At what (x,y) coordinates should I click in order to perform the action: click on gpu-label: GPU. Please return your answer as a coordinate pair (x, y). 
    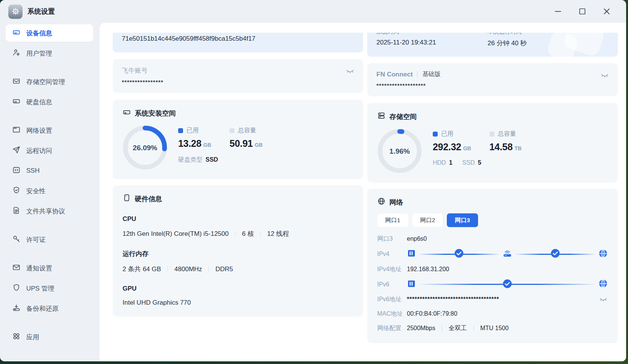
    Looking at the image, I should click on (238, 289).